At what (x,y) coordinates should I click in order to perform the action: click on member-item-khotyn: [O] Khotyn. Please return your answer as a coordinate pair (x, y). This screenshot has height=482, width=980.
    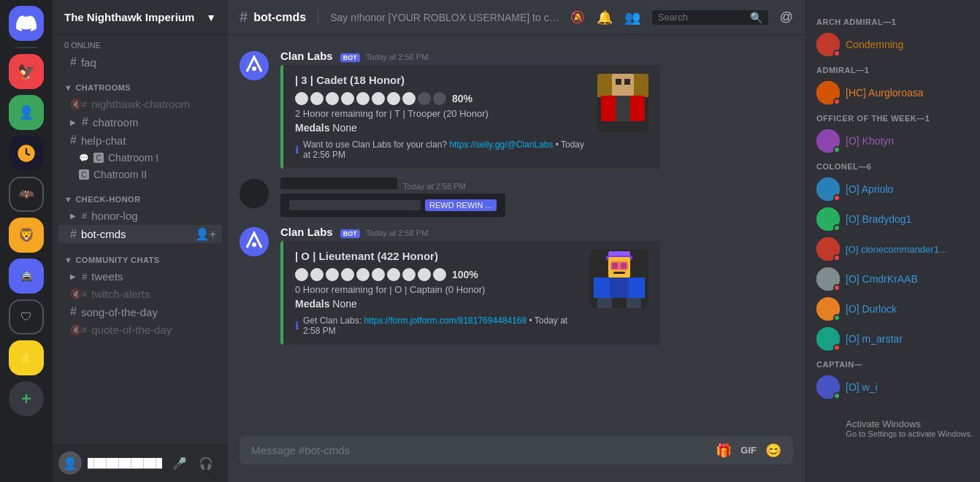
    Looking at the image, I should click on (892, 141).